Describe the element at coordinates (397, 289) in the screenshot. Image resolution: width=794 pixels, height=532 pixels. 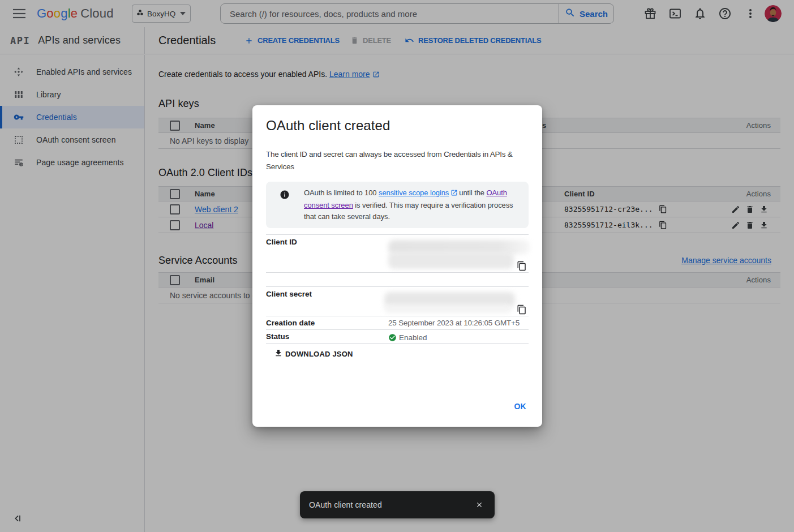
I see `dialog-detail-rows: Client ID Client secret Creation date 25…` at that location.